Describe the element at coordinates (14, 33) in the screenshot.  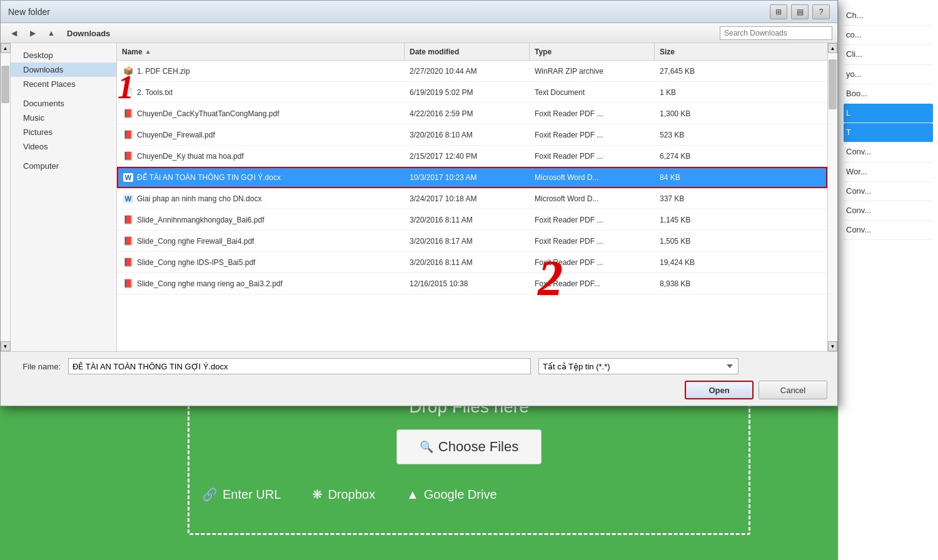
I see `back-btn: ◀` at that location.